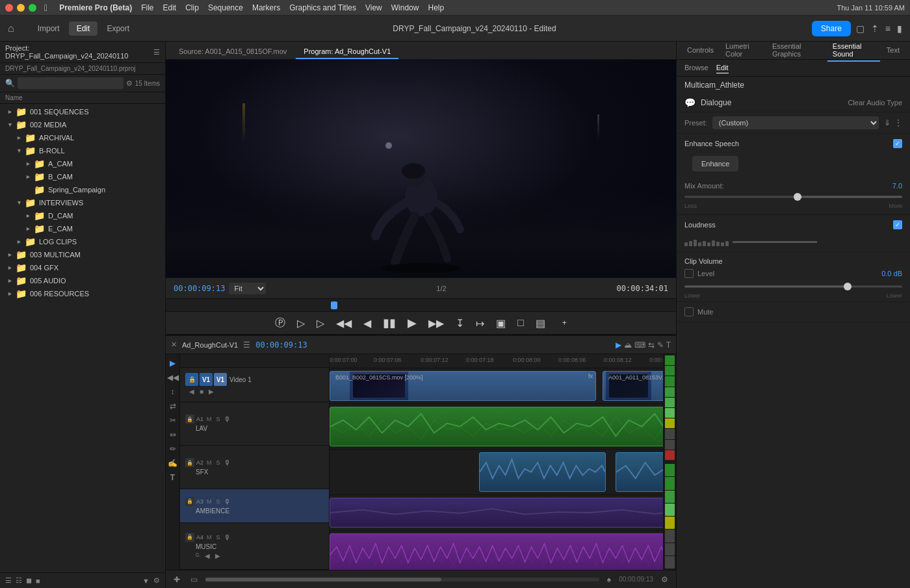 The height and width of the screenshot is (588, 910). What do you see at coordinates (344, 324) in the screenshot?
I see `go-prev-button: ◀◀` at bounding box center [344, 324].